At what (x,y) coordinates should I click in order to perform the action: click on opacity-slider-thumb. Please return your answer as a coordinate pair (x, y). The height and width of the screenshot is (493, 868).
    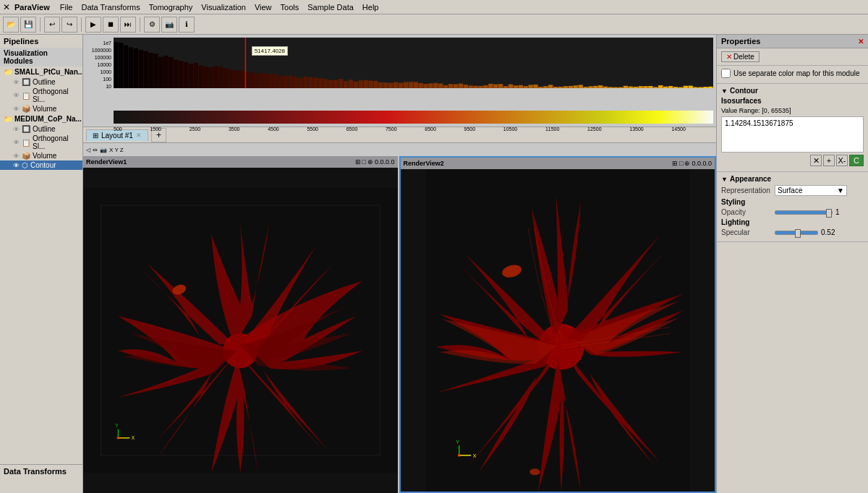
    Looking at the image, I should click on (829, 213).